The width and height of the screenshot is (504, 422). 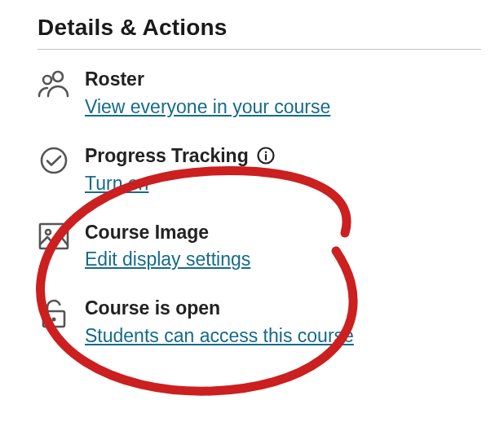 What do you see at coordinates (207, 108) in the screenshot?
I see `roster-link: View everyone in your course` at bounding box center [207, 108].